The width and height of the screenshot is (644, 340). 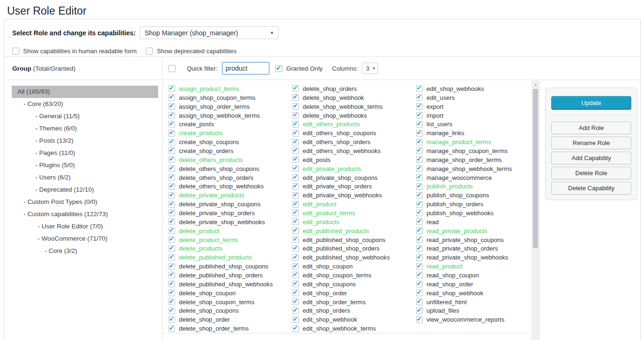 What do you see at coordinates (16, 51) in the screenshot?
I see `human-readable-checkbox: ✔` at bounding box center [16, 51].